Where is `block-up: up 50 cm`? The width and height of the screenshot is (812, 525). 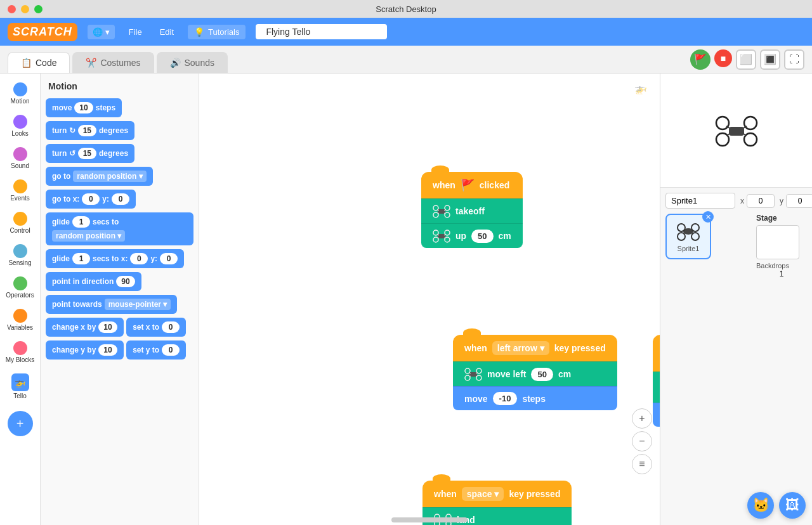 block-up: up 50 cm is located at coordinates (472, 236).